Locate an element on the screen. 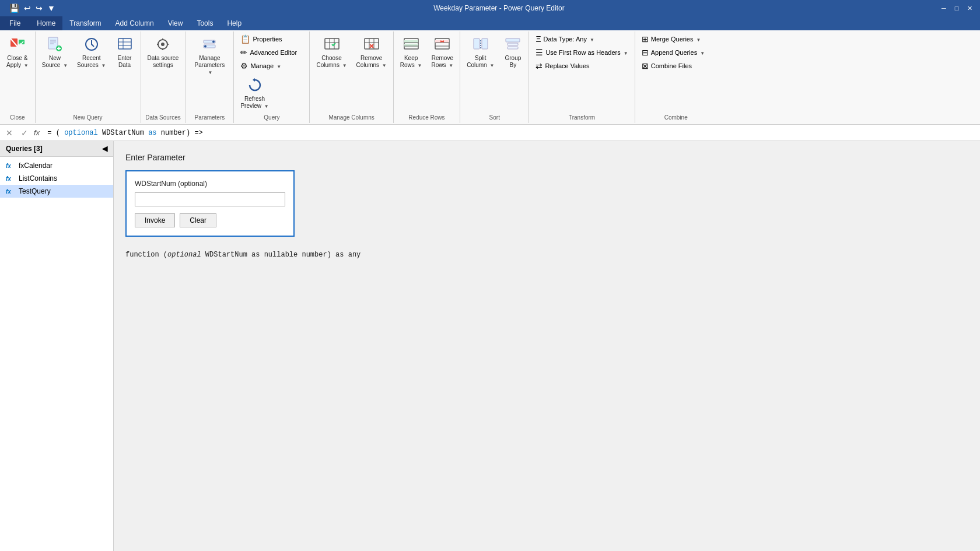  ribbon-group-query-items: 📋 Properties ✏ Advanced Editor ⚙ Manage … is located at coordinates (272, 52).